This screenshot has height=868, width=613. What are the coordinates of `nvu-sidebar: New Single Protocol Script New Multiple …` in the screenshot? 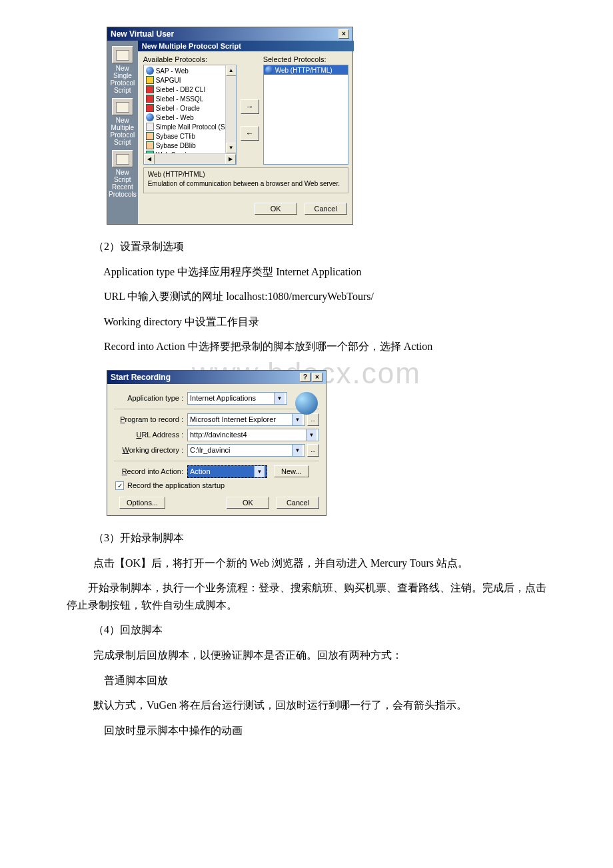 It's located at (123, 132).